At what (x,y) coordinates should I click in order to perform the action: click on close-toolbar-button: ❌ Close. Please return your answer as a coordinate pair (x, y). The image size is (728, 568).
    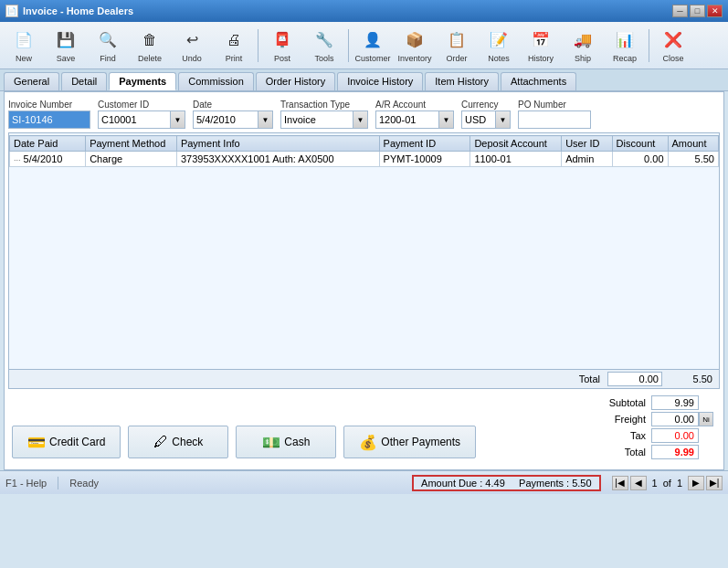
    Looking at the image, I should click on (673, 46).